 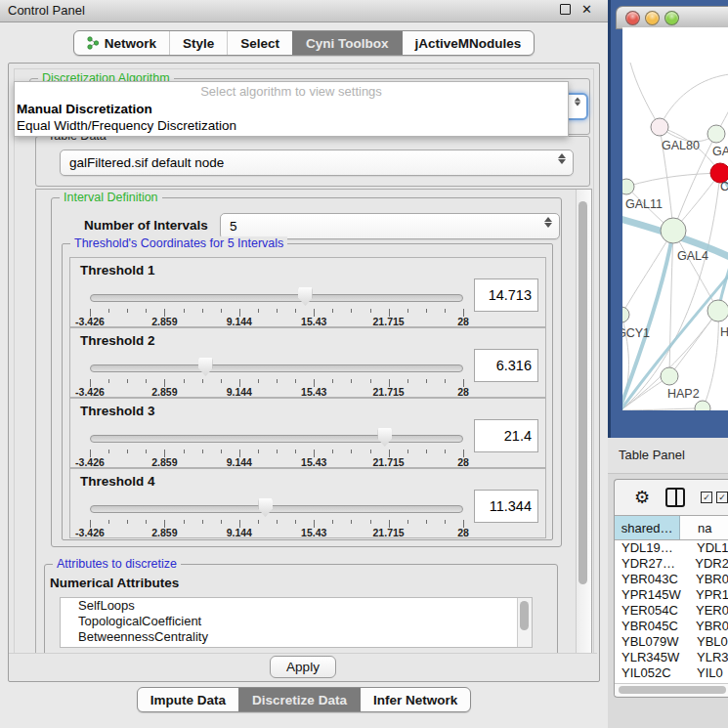 I want to click on mac-minimize-button, so click(x=653, y=18).